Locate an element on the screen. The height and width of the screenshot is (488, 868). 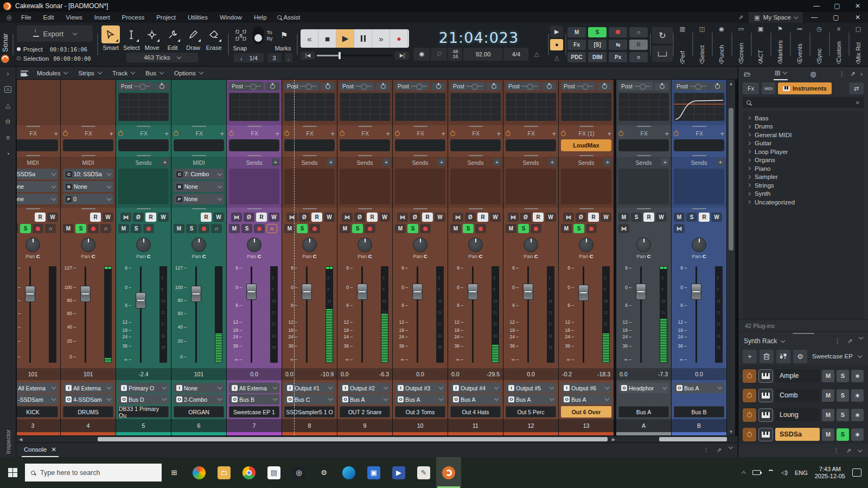
synth-power-button is located at coordinates (750, 435).